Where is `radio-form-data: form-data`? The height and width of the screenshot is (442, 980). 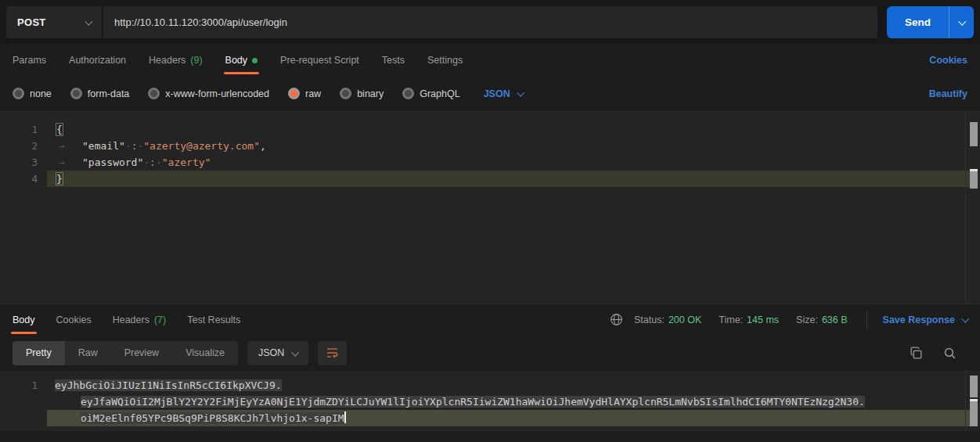 radio-form-data: form-data is located at coordinates (100, 94).